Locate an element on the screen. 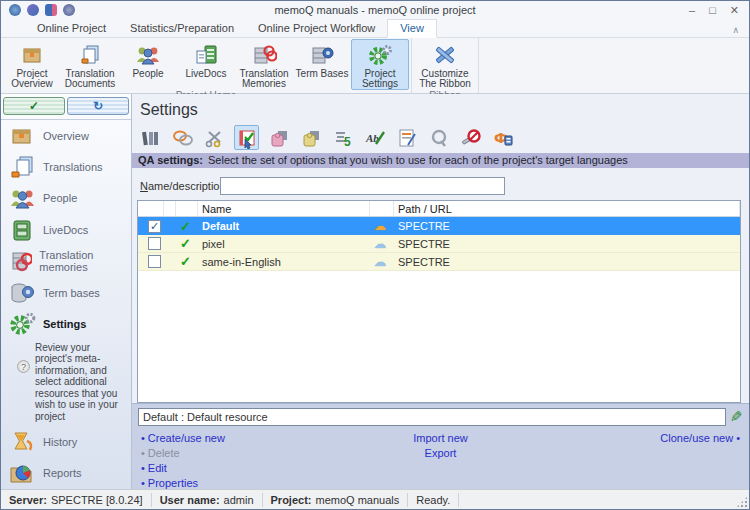  sidebar-item-translations: Translations is located at coordinates (66, 166).